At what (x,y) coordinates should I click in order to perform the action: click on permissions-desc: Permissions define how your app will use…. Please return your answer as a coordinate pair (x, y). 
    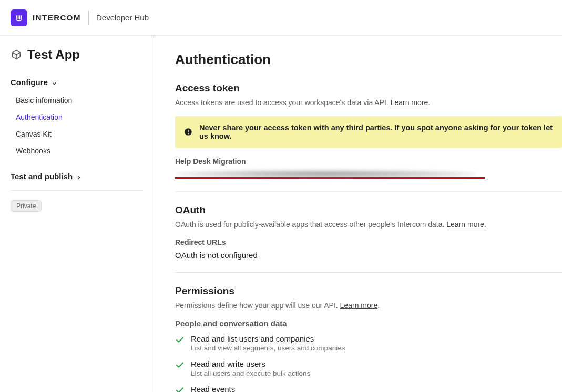
    Looking at the image, I should click on (369, 305).